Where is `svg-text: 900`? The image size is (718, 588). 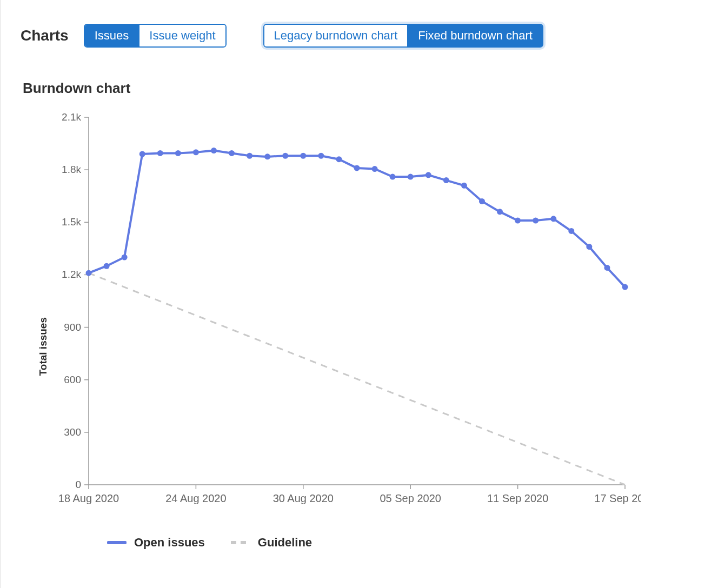 svg-text: 900 is located at coordinates (72, 328).